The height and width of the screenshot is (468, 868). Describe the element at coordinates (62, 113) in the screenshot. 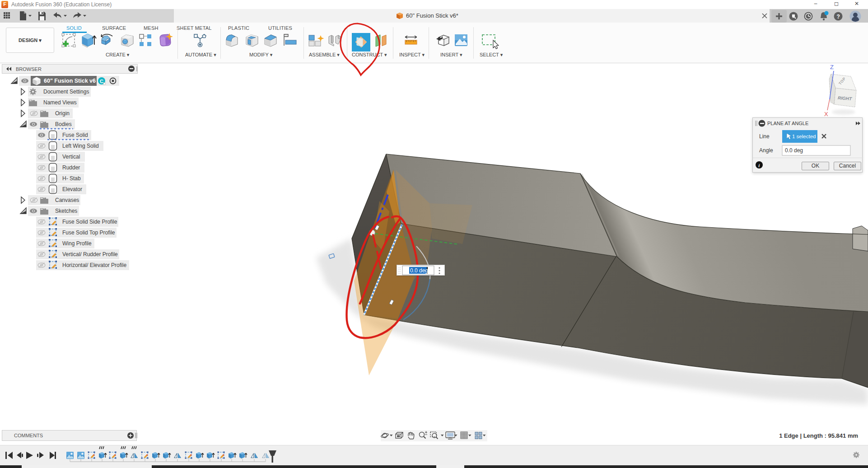

I see `svg-text: Origin` at that location.